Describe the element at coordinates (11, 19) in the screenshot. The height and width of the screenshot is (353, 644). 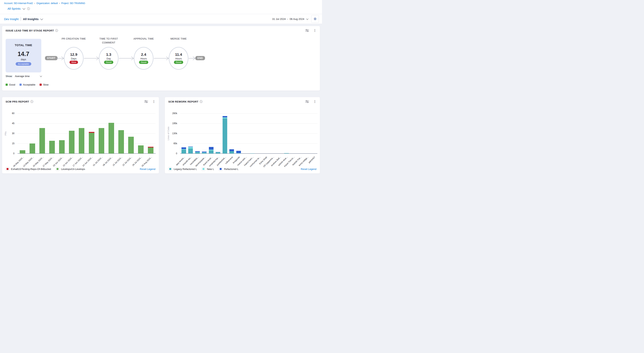
I see `insight-name-link: Dev Insight` at that location.